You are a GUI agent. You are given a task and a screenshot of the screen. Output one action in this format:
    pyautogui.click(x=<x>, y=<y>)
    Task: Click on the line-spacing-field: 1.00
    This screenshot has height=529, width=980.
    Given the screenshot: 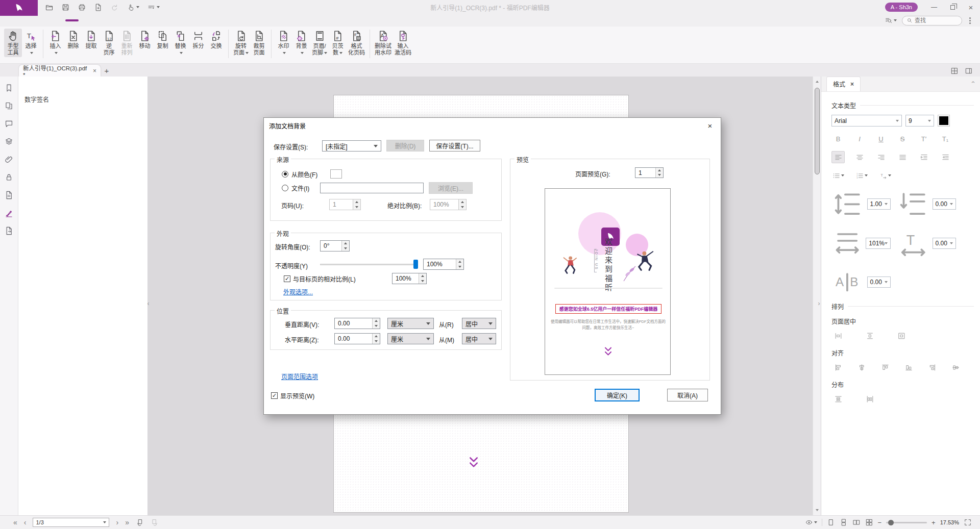 What is the action you would take?
    pyautogui.click(x=861, y=204)
    